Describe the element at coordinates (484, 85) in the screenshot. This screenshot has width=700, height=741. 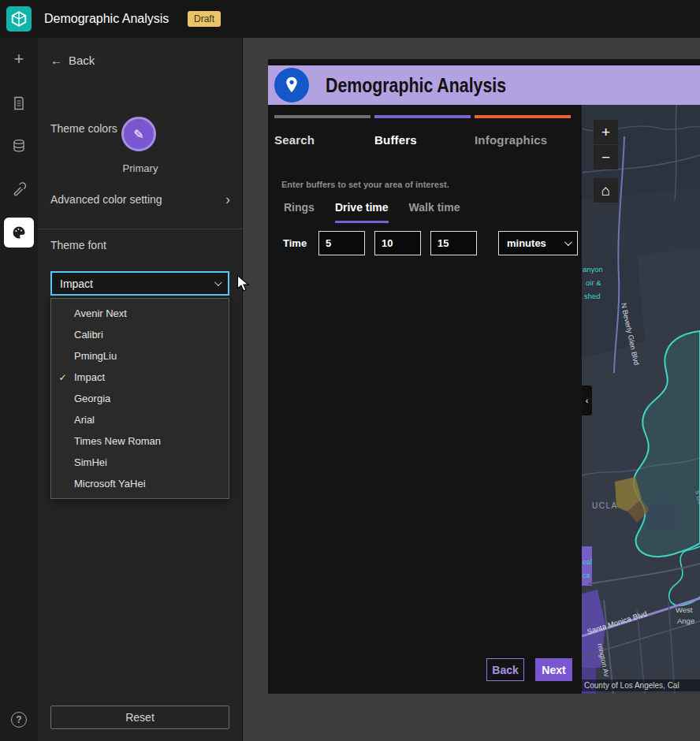
I see `preview-app-header: Demographic Analysis` at that location.